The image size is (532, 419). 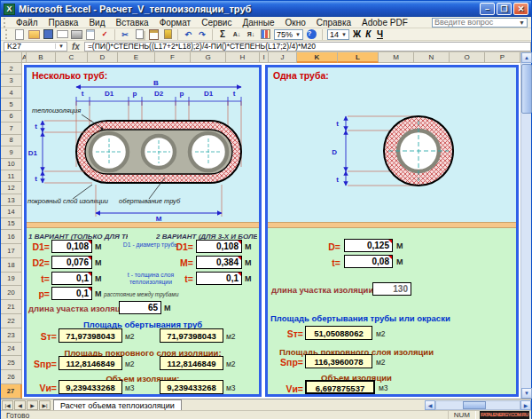 What do you see at coordinates (202, 34) in the screenshot?
I see `redo-icon: ↷` at bounding box center [202, 34].